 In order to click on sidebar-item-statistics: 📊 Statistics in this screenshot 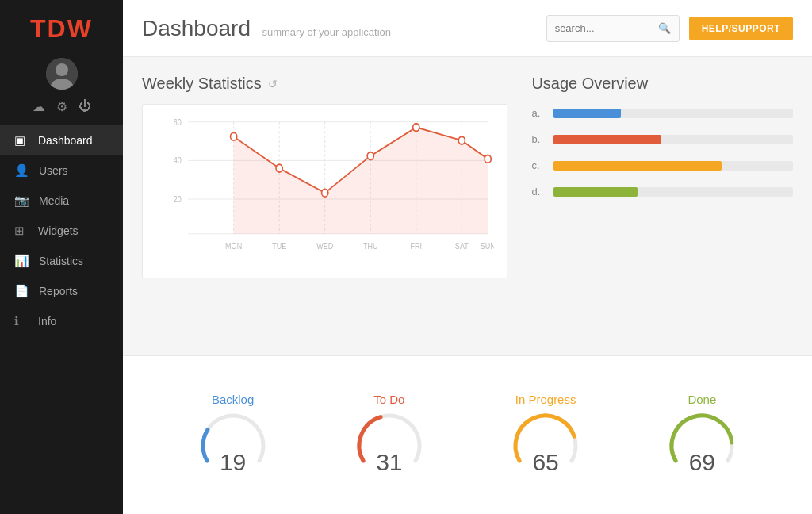, I will do `click(62, 261)`.